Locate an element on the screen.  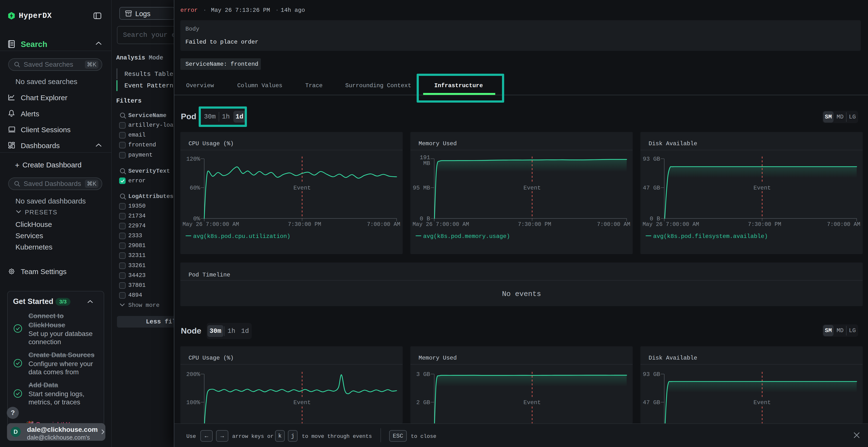
svg-text:avg(k8s.pod.filesystem.availab: avg(k8s.pod.filesystem.available) is located at coordinates (710, 236).